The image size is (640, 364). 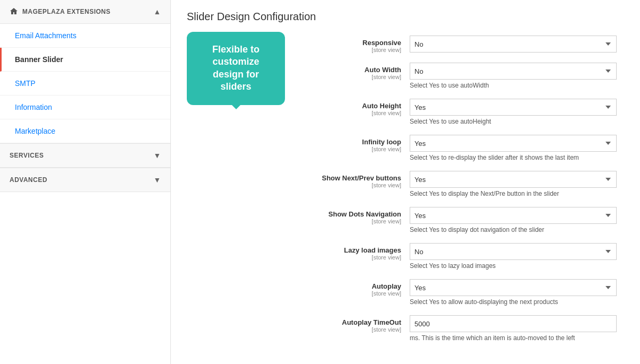 What do you see at coordinates (85, 107) in the screenshot?
I see `sidebar-item-information: Information` at bounding box center [85, 107].